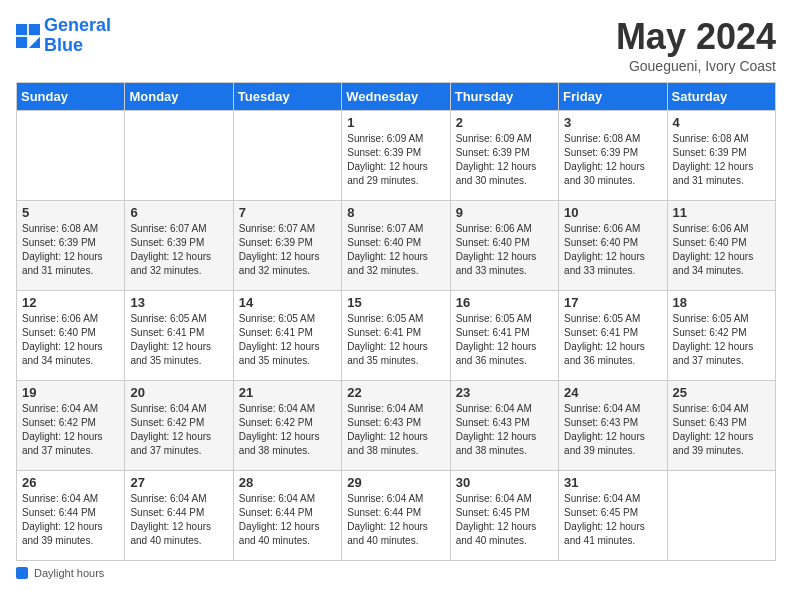  What do you see at coordinates (288, 392) in the screenshot?
I see `day-number: 21` at bounding box center [288, 392].